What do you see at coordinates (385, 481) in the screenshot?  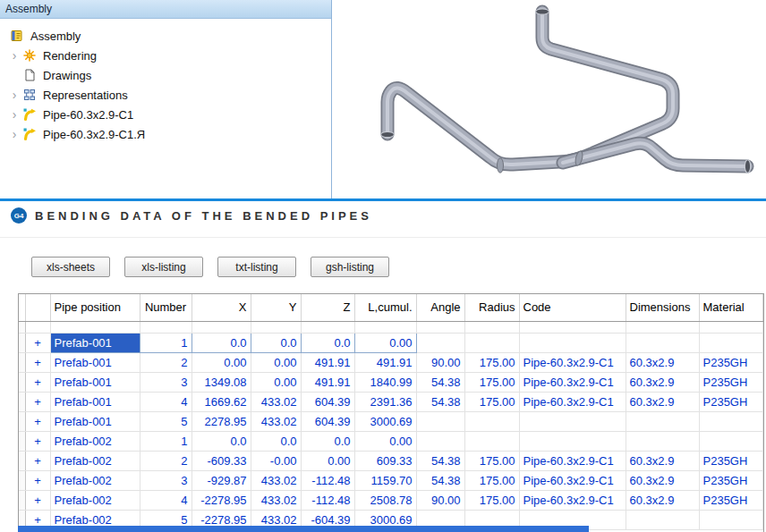 I see `cell-l-cumul: 1159.70` at bounding box center [385, 481].